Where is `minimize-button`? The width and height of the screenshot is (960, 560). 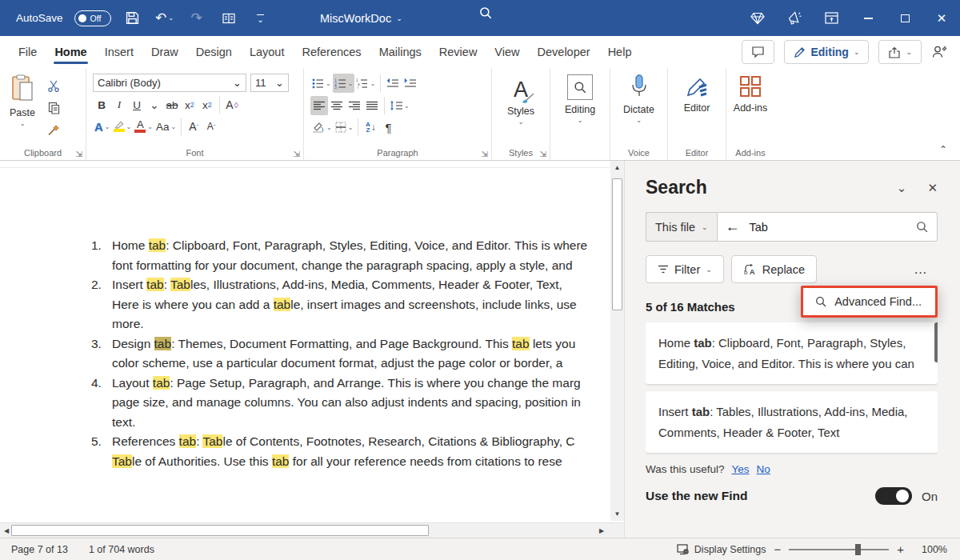 minimize-button is located at coordinates (868, 18).